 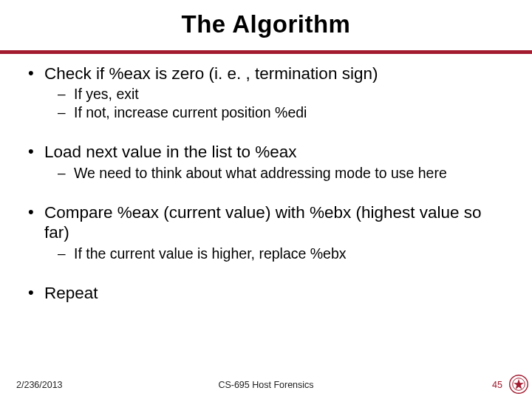 I want to click on bullet-list: Load next value in the list to %eax We n…, so click(x=267, y=162).